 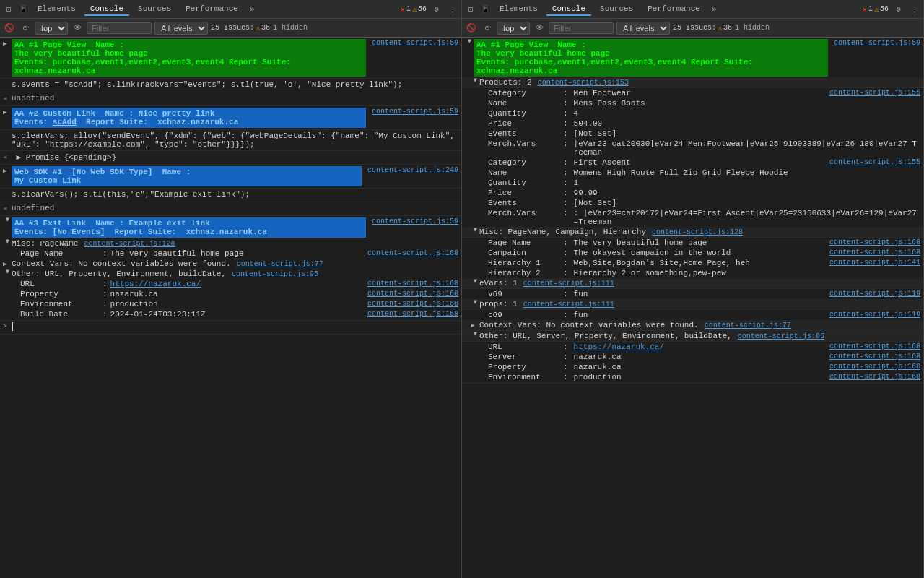 What do you see at coordinates (875, 367) in the screenshot?
I see `right-property-src: content-script.js:168` at bounding box center [875, 367].